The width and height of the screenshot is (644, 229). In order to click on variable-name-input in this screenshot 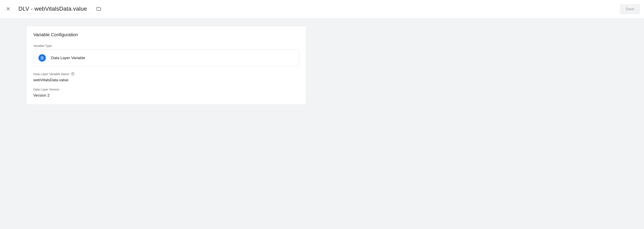, I will do `click(55, 9)`.